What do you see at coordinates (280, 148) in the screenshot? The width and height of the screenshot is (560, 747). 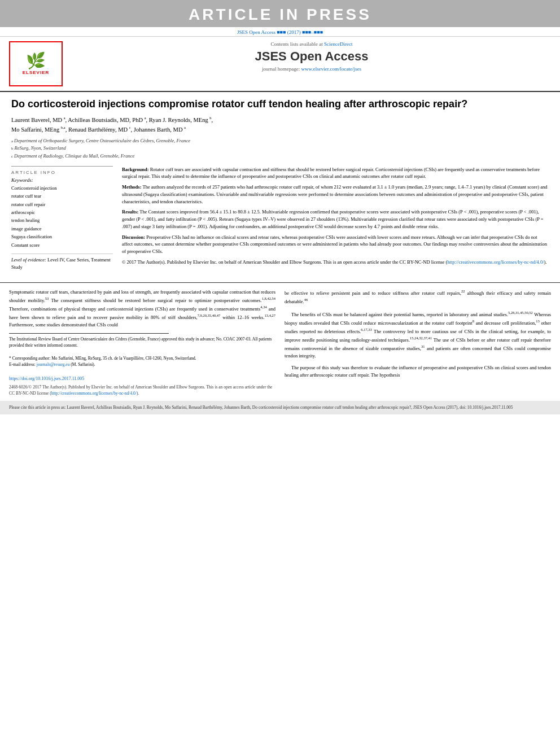 I see `affil-b: b ReSurg, Nyon, Switzerland` at bounding box center [280, 148].